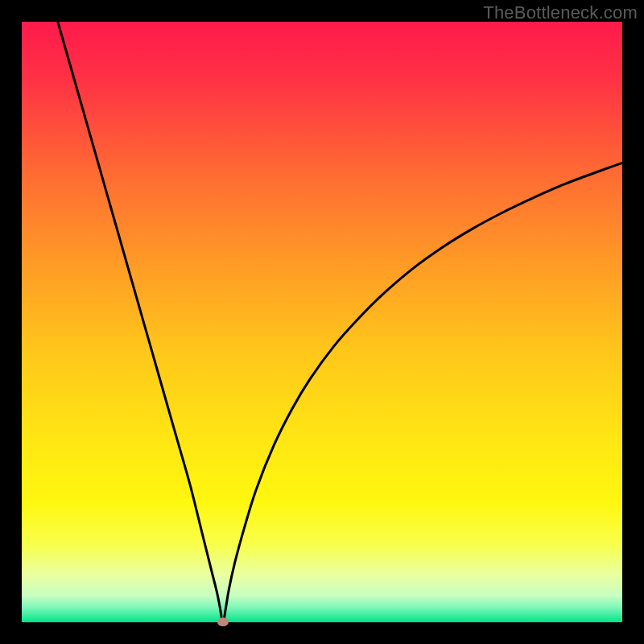 This screenshot has height=644, width=644. Describe the element at coordinates (223, 621) in the screenshot. I see `optimum-marker` at that location.